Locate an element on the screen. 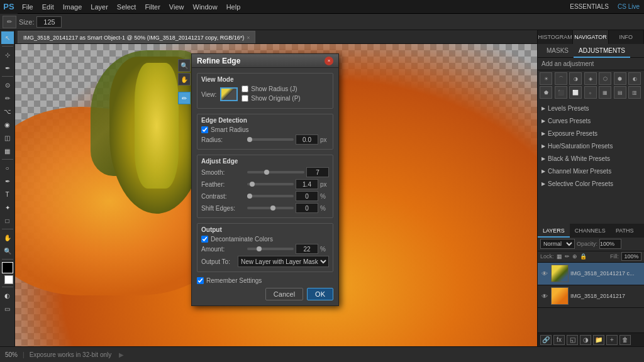 Image resolution: width=644 pixels, height=362 pixels. active-tab: IMG_3518_20141217 as Smart Object-1 @ 50… is located at coordinates (136, 37).